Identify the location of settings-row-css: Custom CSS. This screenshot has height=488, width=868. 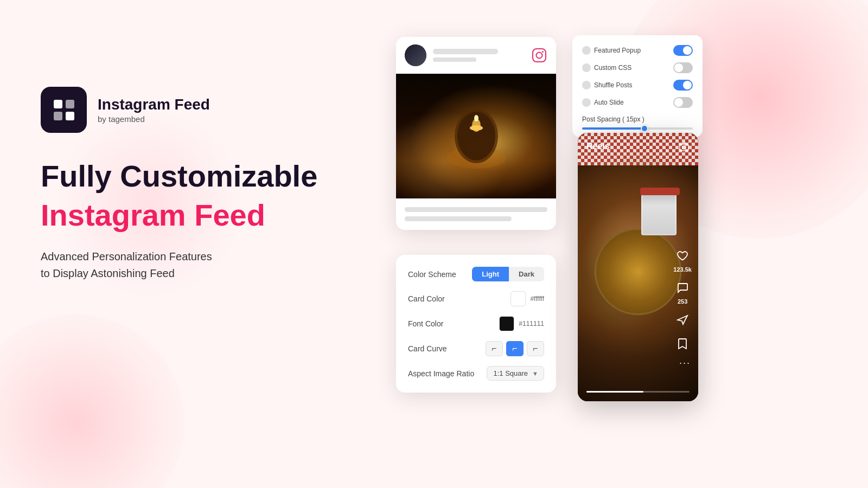
(637, 68).